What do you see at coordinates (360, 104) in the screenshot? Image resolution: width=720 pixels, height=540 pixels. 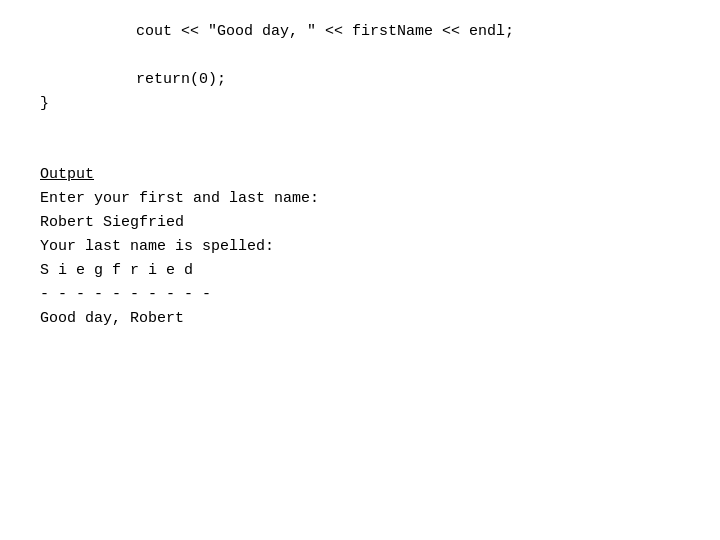 I see `code-line-brace: }` at bounding box center [360, 104].